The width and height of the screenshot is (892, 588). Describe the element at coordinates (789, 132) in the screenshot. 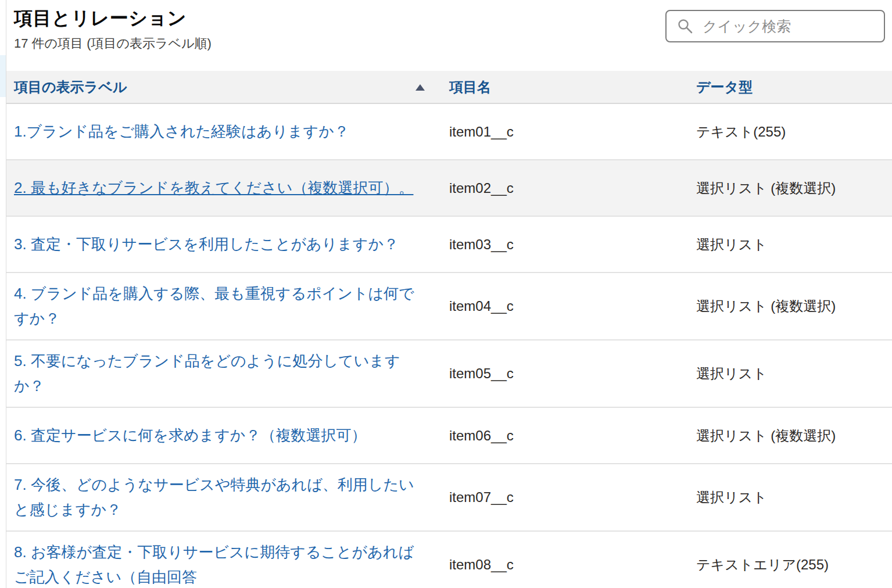

I see `field-data-type: テキスト(255)` at that location.